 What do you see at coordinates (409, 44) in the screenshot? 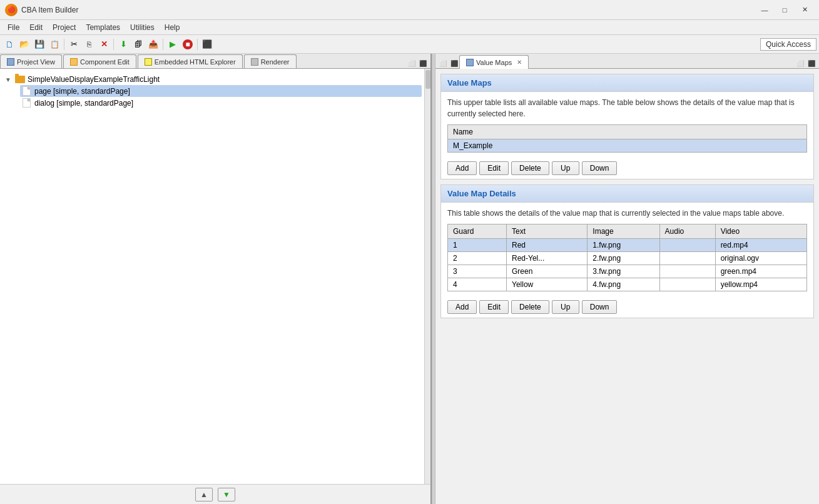
I see `toolbar: 🗋 📂 💾 📋 ✂ ⎘ ✕ ⬇ 🗐 📤 ▶ ■ ⬛ Quick Access` at bounding box center [409, 44].